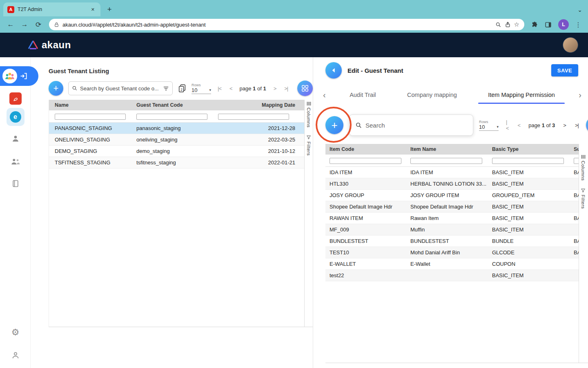 The image size is (588, 368). Describe the element at coordinates (172, 105) in the screenshot. I see `column-header-code: Guest Tenant Code` at that location.